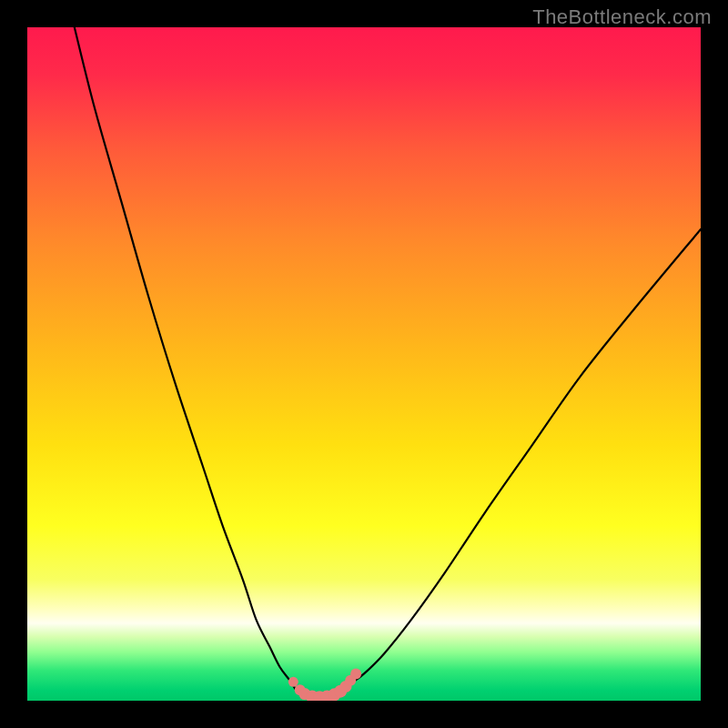 The width and height of the screenshot is (728, 728). What do you see at coordinates (325, 684) in the screenshot?
I see `bottleneck-markers` at bounding box center [325, 684].